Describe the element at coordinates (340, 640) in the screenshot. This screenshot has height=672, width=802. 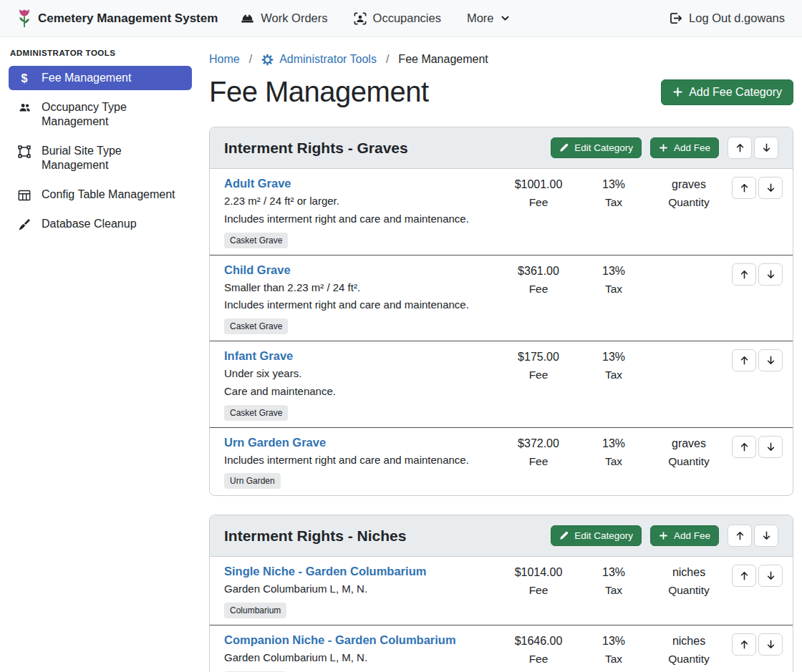
I see `fee-name-link: Companion Niche - Garden Columbarium` at that location.